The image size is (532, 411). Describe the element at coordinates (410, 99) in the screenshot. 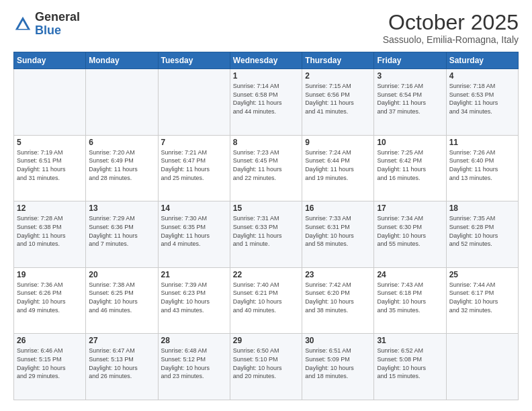

I see `day-info: Sunrise: 7:16 AMSunset: 6:54 PMDaylight:…` at that location.